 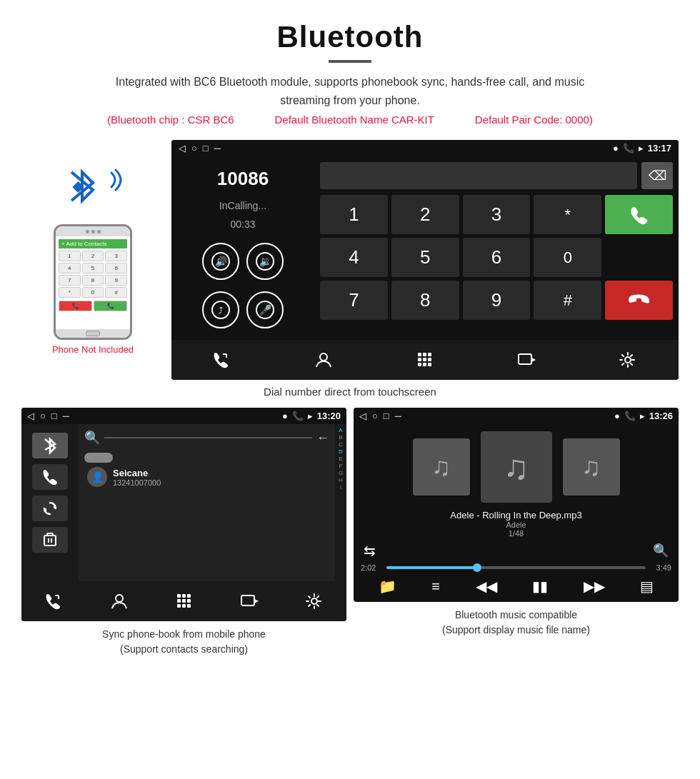 What do you see at coordinates (497, 214) in the screenshot?
I see `key-3: 3` at bounding box center [497, 214].